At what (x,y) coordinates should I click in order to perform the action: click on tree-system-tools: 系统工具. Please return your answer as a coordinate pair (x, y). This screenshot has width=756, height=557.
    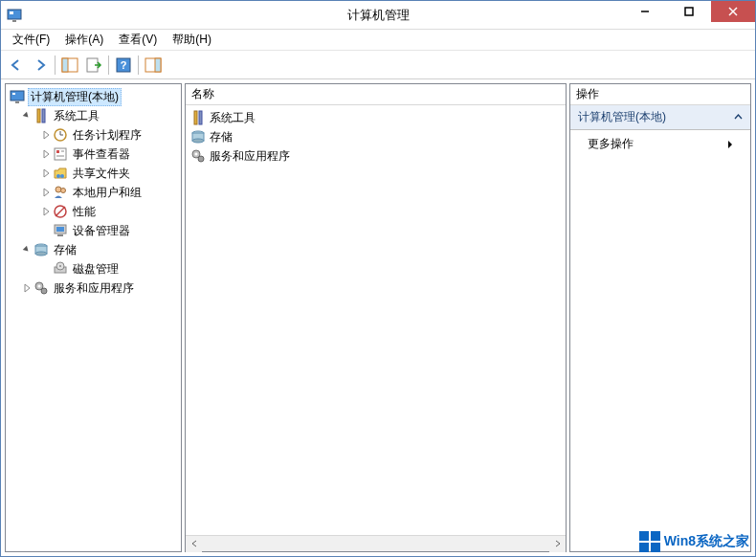
    Looking at the image, I should click on (94, 116).